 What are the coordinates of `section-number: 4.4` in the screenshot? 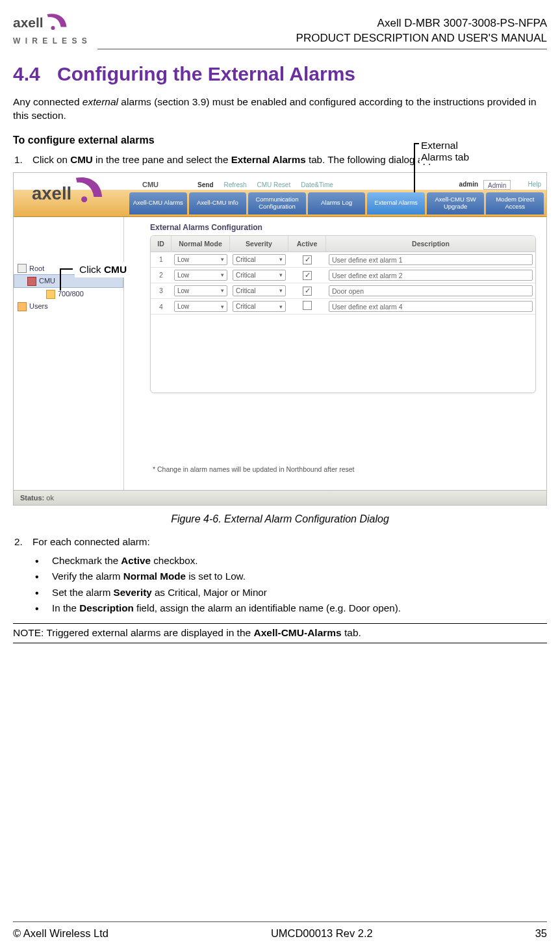 It's located at (27, 74).